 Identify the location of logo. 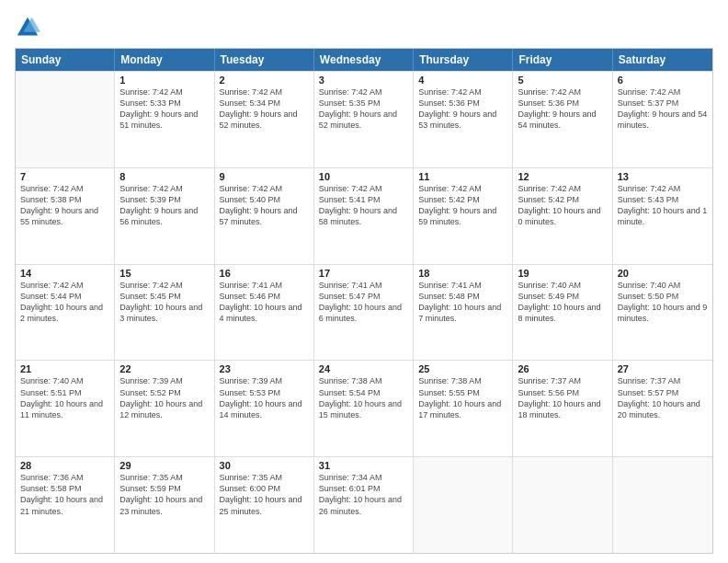
(29, 28).